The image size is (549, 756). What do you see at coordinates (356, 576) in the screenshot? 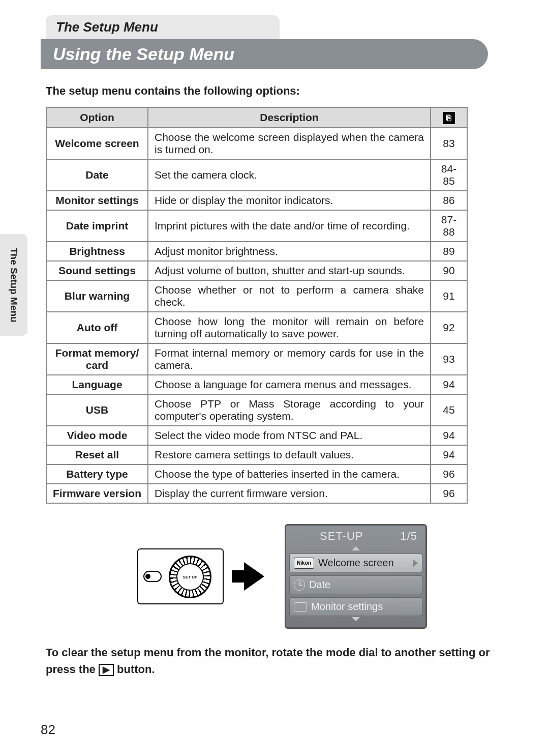
I see `lcd-preview: SET-UP 1/5 NikonWelcome screenDateMonito…` at bounding box center [356, 576].